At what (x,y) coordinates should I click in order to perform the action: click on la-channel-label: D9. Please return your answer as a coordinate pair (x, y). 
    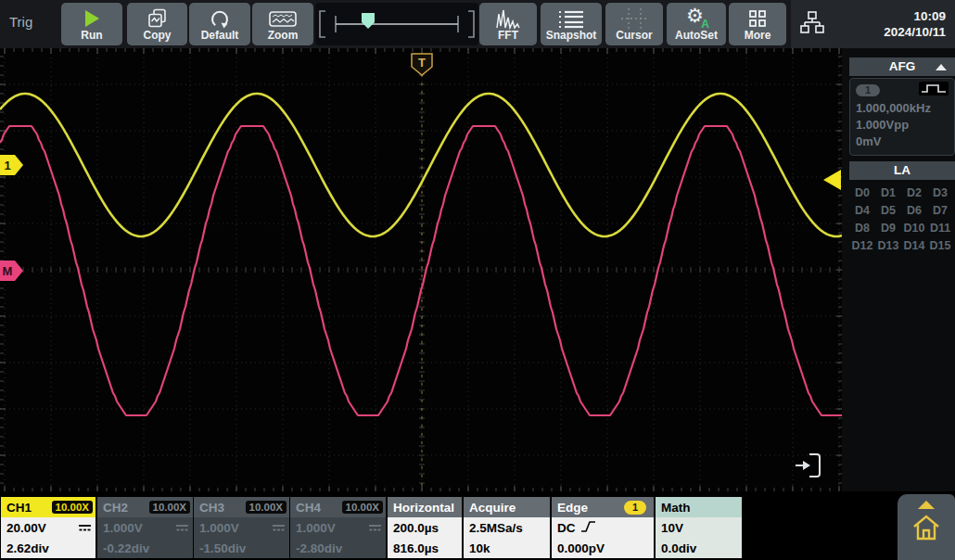
    Looking at the image, I should click on (888, 228).